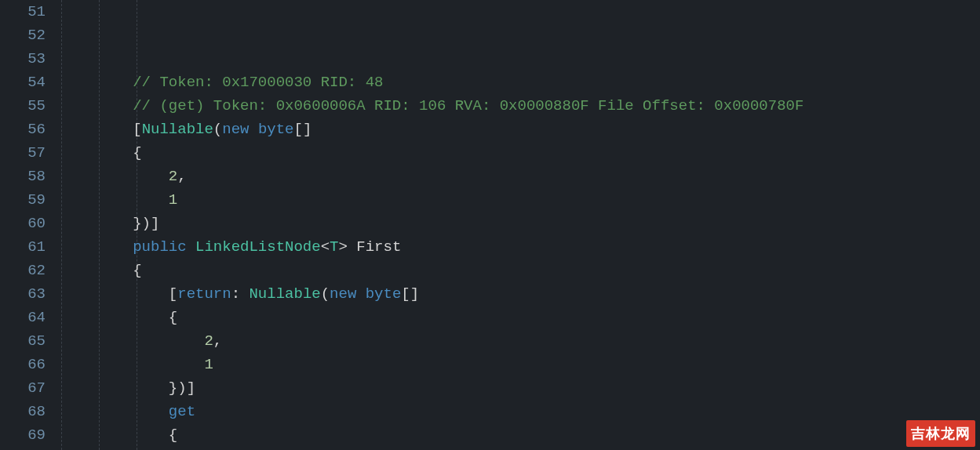  What do you see at coordinates (348, 247) in the screenshot?
I see `token-punct: >` at bounding box center [348, 247].